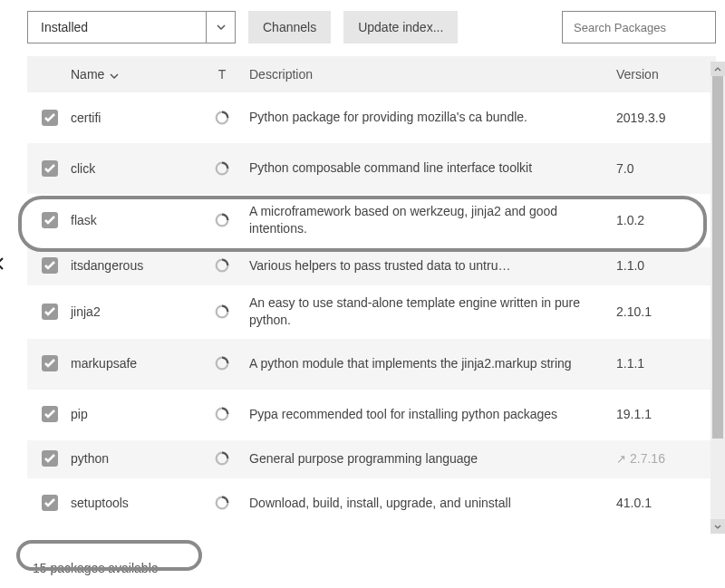 This screenshot has width=725, height=588. I want to click on table-row: pipPypa recommended tool for installing …, so click(372, 415).